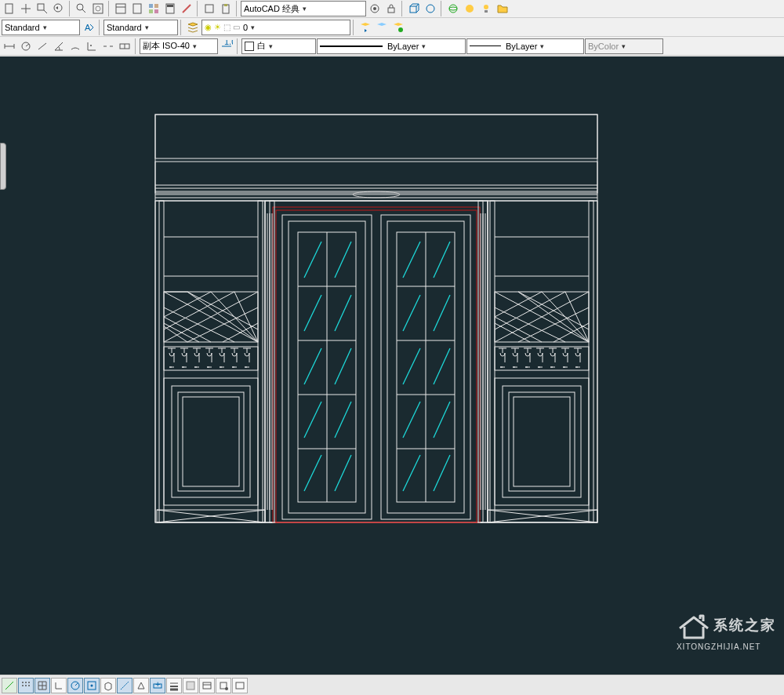  I want to click on dim-linear-icon, so click(9, 46).